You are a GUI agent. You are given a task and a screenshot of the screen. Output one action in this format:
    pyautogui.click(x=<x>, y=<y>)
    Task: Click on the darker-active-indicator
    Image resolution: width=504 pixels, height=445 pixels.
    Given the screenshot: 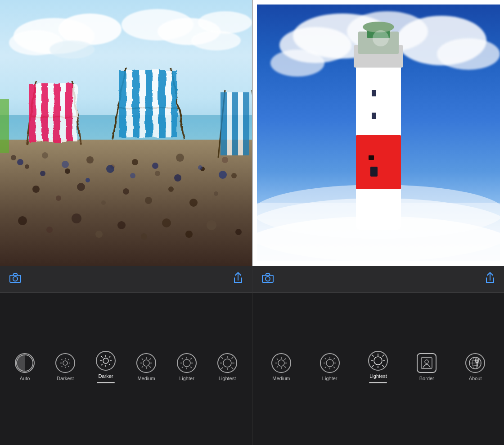 What is the action you would take?
    pyautogui.click(x=106, y=383)
    